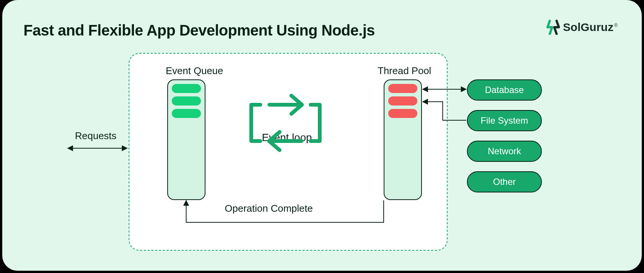 Image resolution: width=644 pixels, height=273 pixels. What do you see at coordinates (186, 140) in the screenshot?
I see `event-queue-stack` at bounding box center [186, 140].